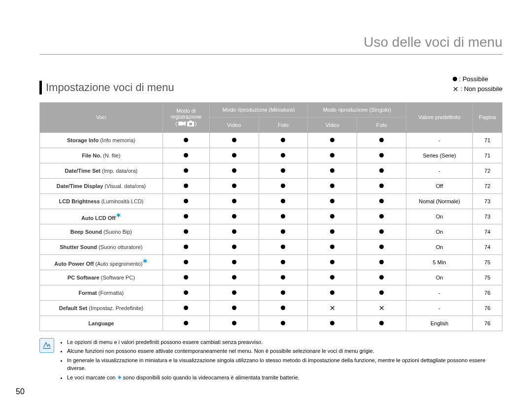 The height and width of the screenshot is (406, 532). What do you see at coordinates (271, 156) in the screenshot?
I see `table-row: File No. (N. file)Series (Serie)71` at bounding box center [271, 156].